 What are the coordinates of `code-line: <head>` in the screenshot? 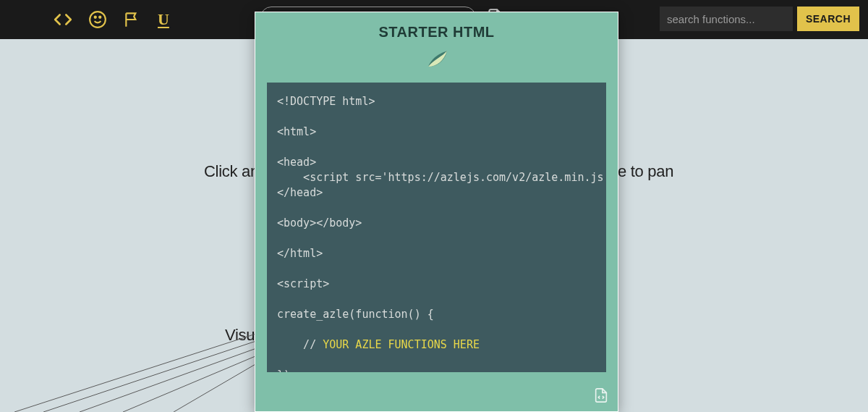 It's located at (297, 162).